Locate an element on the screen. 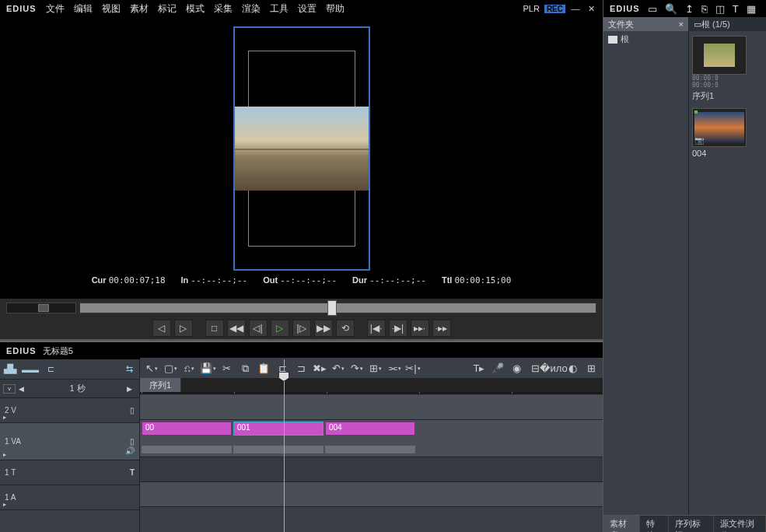 This screenshot has width=766, height=532. track-header-v2: 2 V ▯ ▸ ⇆ is located at coordinates (70, 411).